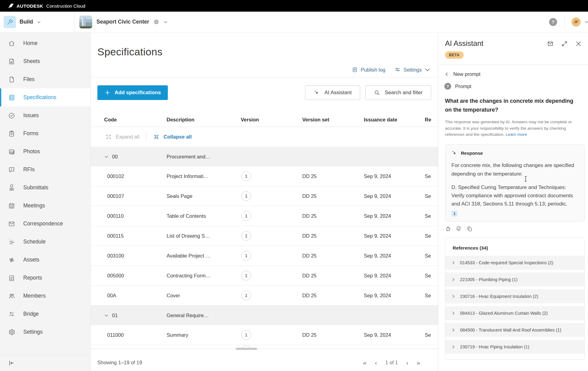 Image resolution: width=588 pixels, height=371 pixels. What do you see at coordinates (515, 196) in the screenshot?
I see `response-paragraph: D. Specified Curing Temperature and Tech…` at bounding box center [515, 196].